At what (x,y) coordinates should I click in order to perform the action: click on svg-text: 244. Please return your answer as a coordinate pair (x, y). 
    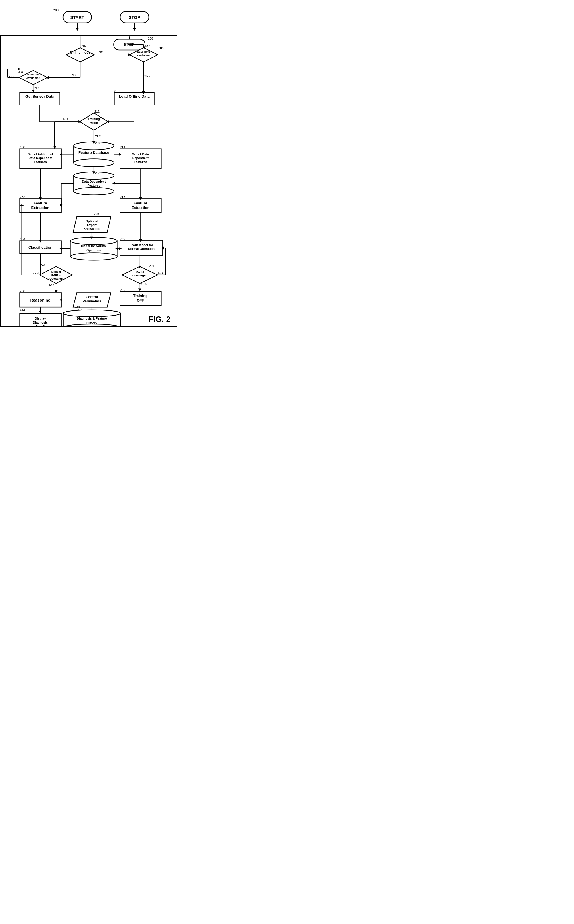
    Looking at the image, I should click on (23, 310).